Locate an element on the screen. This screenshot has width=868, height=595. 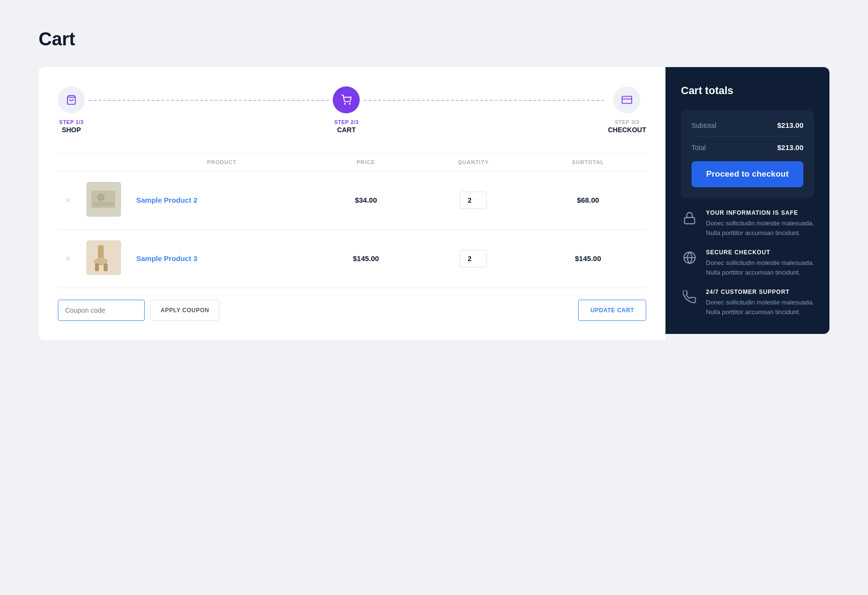
trust-secure-desc: Donec sollicitudin molestie malesuada. N… is located at coordinates (760, 267).